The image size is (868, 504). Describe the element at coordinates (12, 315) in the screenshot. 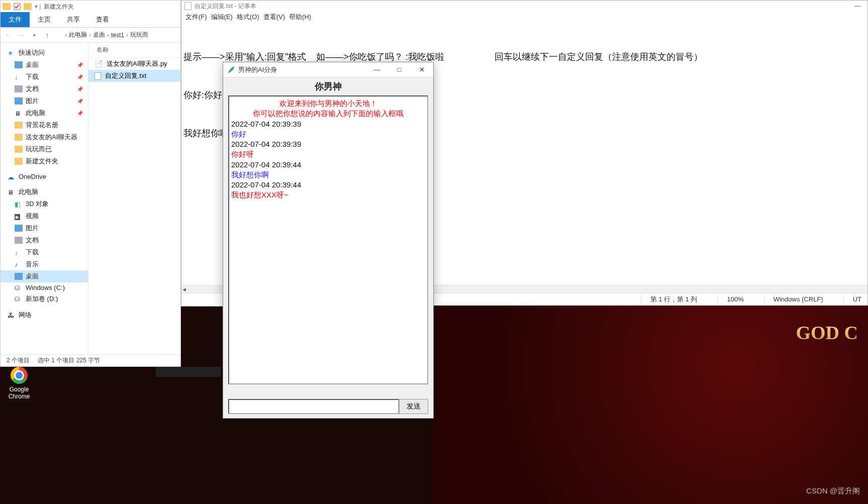

I see `network-icon` at that location.